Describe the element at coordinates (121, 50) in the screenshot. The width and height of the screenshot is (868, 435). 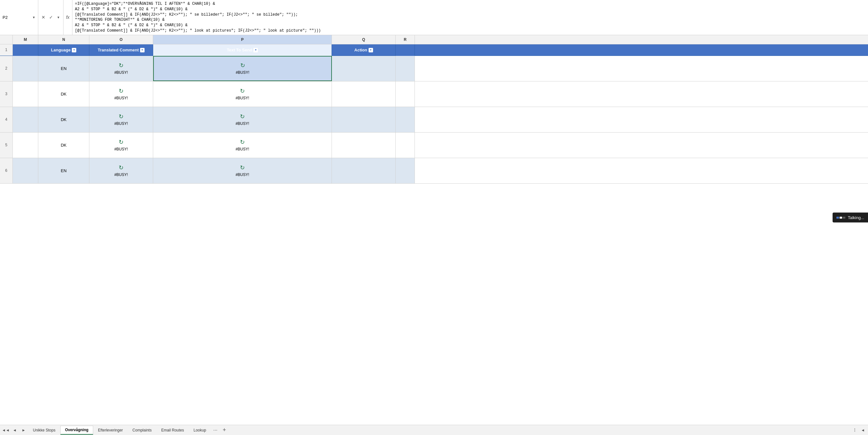
I see `header-cell-translated-comment: Translated Comment ▼` at that location.